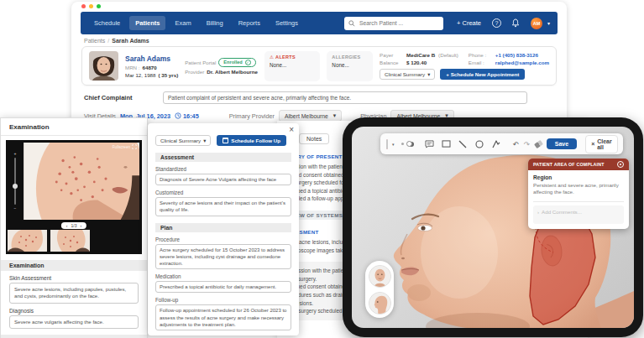  Describe the element at coordinates (410, 144) in the screenshot. I see `slider-knob` at that location.